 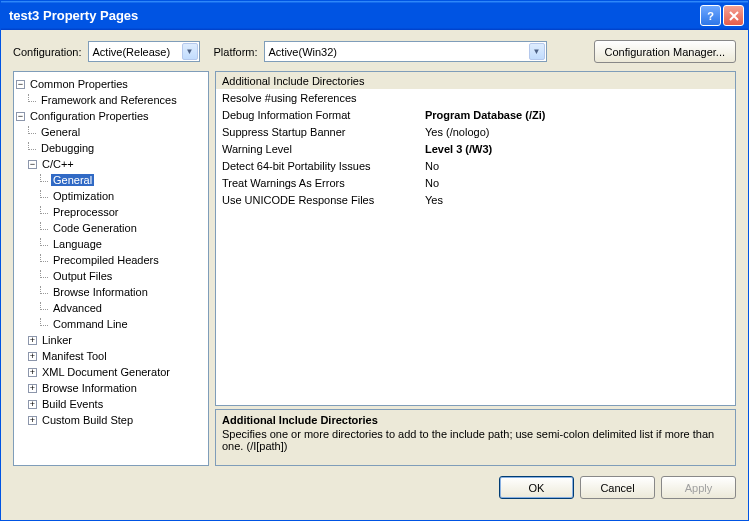 I want to click on tree-code-generation: Code Generation, so click(x=111, y=228).